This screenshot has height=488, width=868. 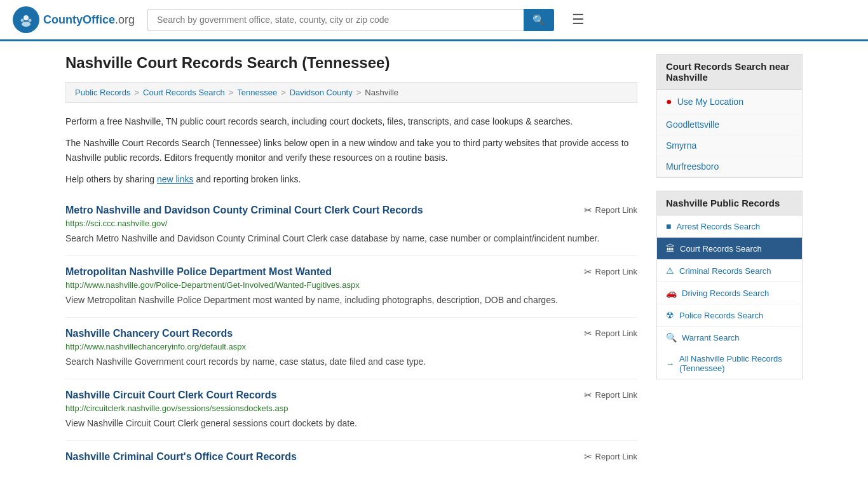 I want to click on sidebar-nearby-heading: Court Records Search near Nashville, so click(x=729, y=72).